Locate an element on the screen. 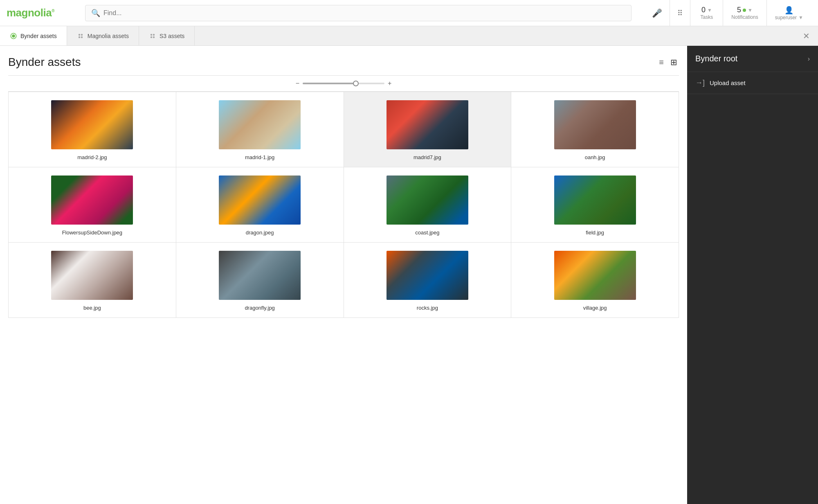 This screenshot has width=818, height=504. asset-name-rocks: rocks.jpg is located at coordinates (427, 308).